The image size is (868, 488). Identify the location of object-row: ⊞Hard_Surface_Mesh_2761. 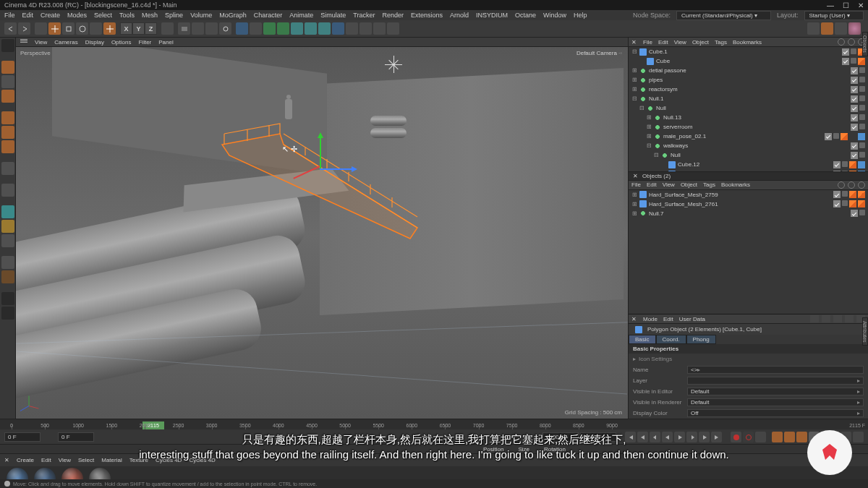
(748, 204).